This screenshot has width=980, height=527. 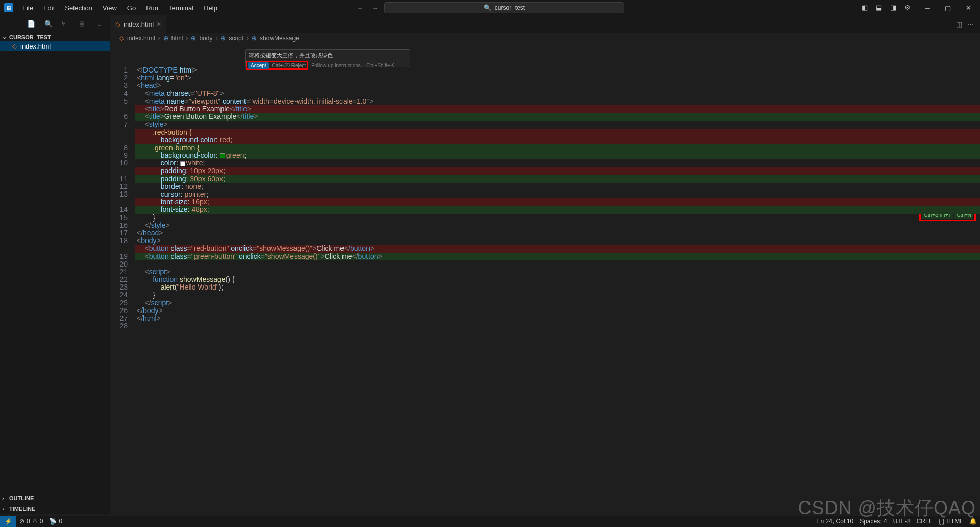 What do you see at coordinates (328, 55) in the screenshot?
I see `prompt-text: 请将按钮变大三倍，并且改成绿色` at bounding box center [328, 55].